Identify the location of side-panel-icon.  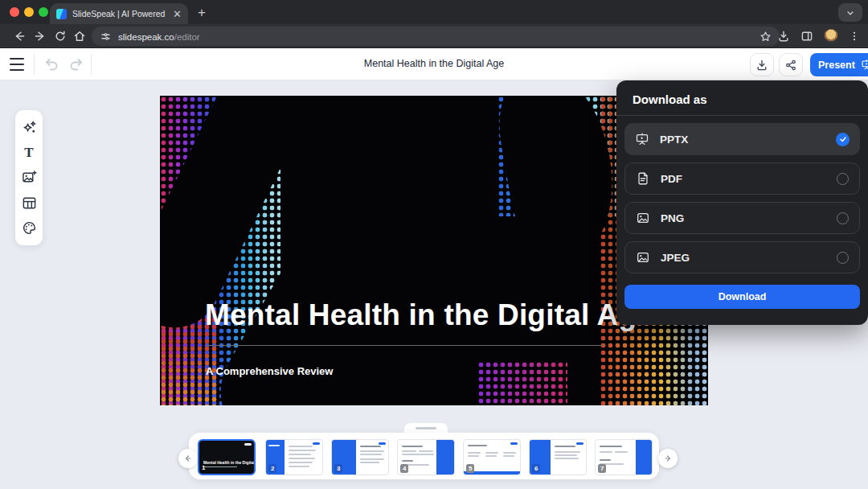
(807, 36).